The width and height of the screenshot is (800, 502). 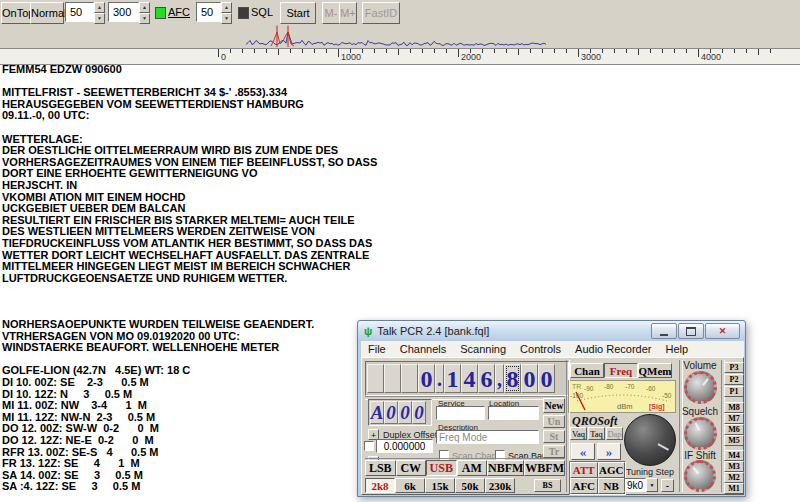 What do you see at coordinates (16, 13) in the screenshot?
I see `ontop-button: OnTop` at bounding box center [16, 13].